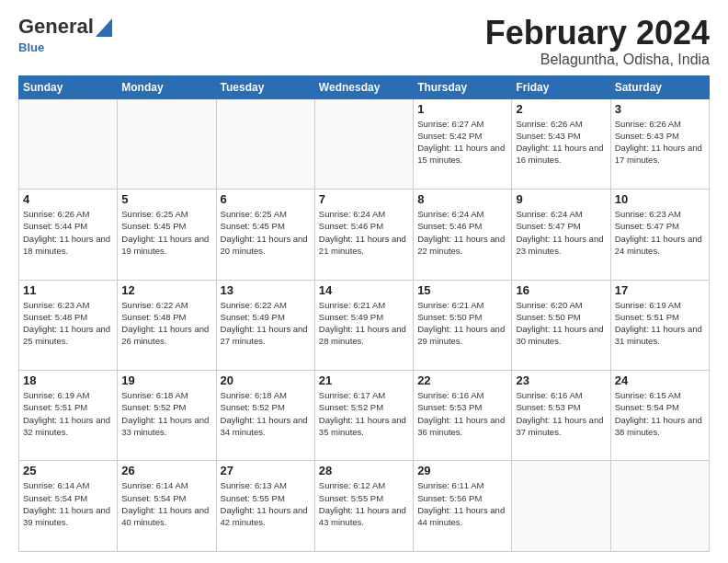 The image size is (728, 563). I want to click on table-cell: 15Sunrise: 6:21 AMSunset: 5:50 PMDayligh…, so click(463, 325).